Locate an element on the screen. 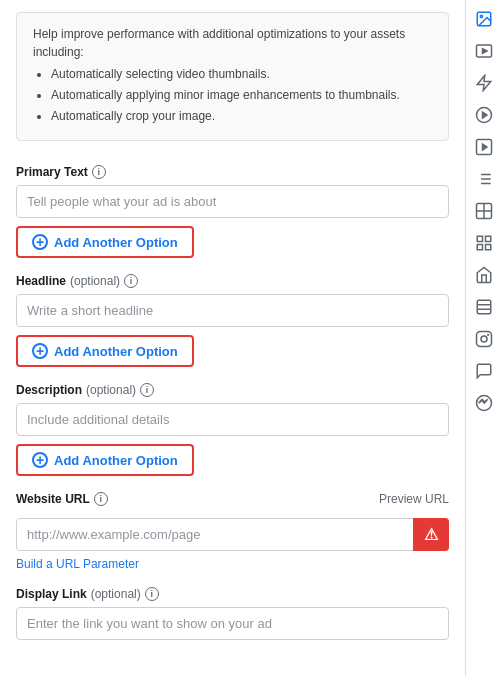 The width and height of the screenshot is (501, 676). info-box-intro: Help improve performance with additional… is located at coordinates (219, 43).